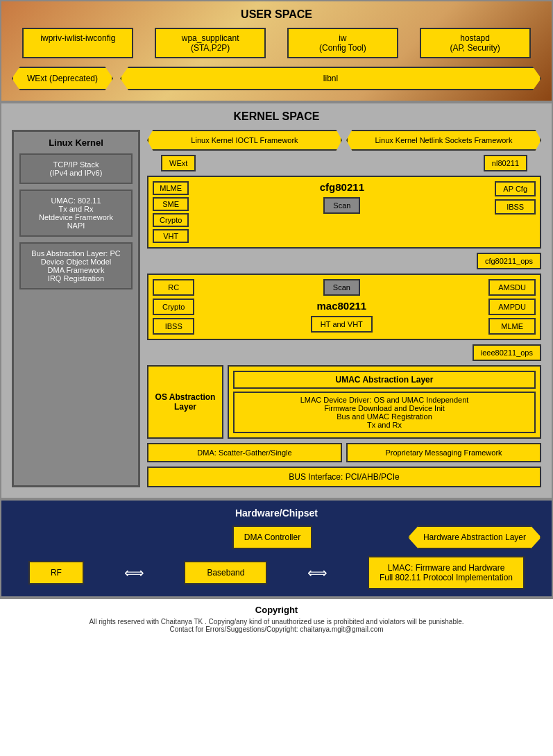 This screenshot has width=553, height=756. I want to click on nl80211-small: nl80211, so click(505, 163).